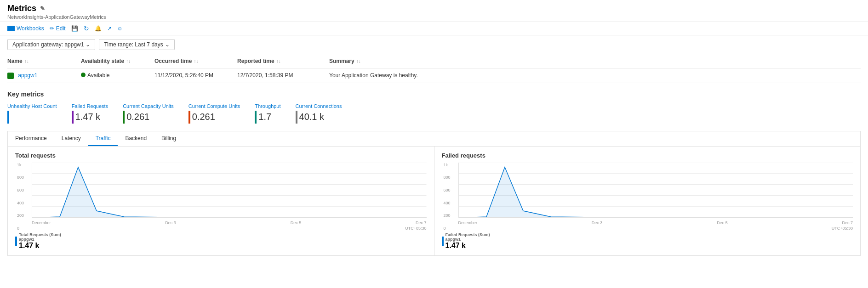 The width and height of the screenshot is (868, 288). Describe the element at coordinates (169, 139) in the screenshot. I see `tab-billing: Billing` at that location.